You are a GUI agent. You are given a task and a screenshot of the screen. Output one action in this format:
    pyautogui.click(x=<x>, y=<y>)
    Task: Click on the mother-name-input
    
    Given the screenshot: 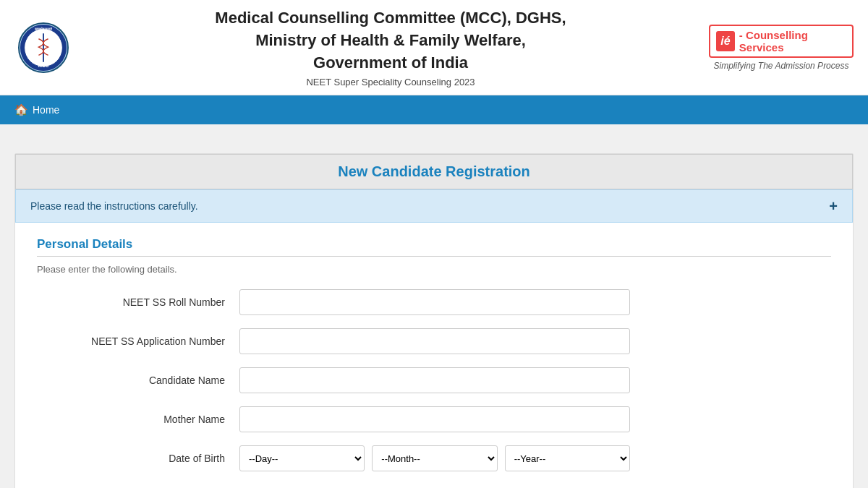 What is the action you would take?
    pyautogui.click(x=435, y=419)
    